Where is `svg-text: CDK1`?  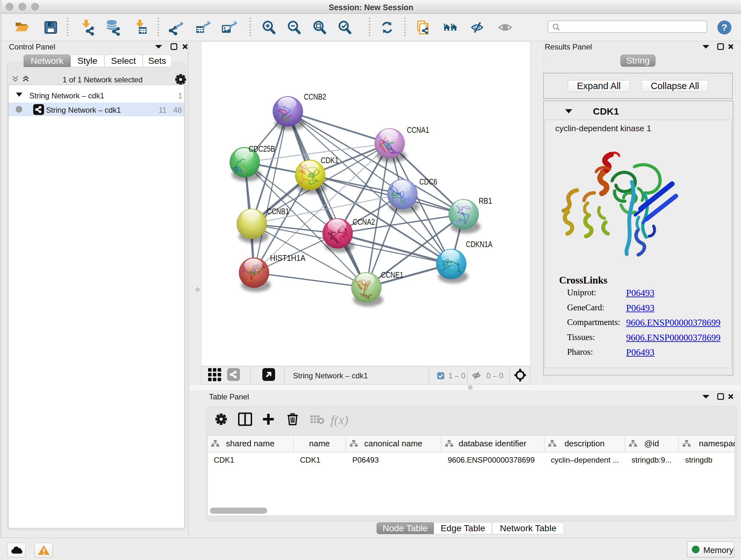
svg-text: CDK1 is located at coordinates (330, 160).